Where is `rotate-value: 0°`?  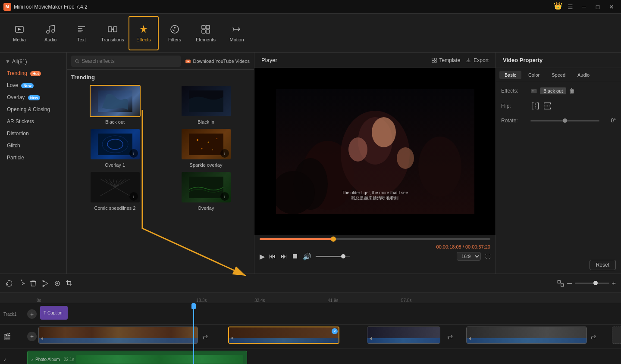 rotate-value: 0° is located at coordinates (609, 121).